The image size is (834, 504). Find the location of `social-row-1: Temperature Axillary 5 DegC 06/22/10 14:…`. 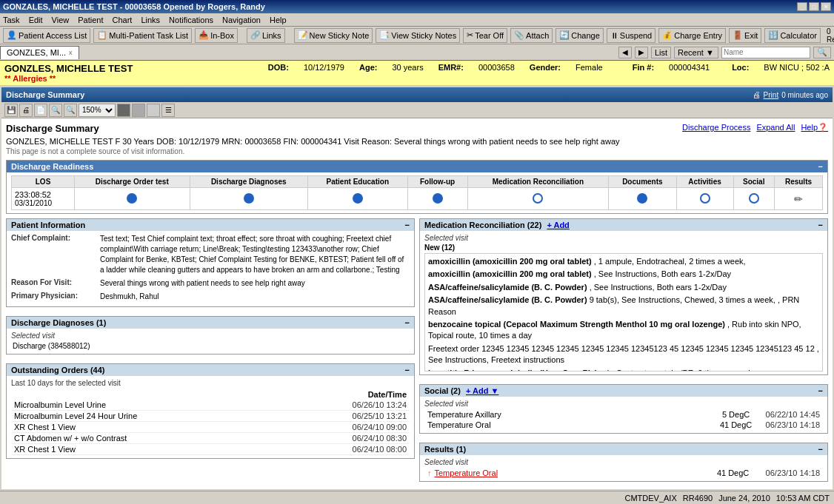

social-row-1: Temperature Axillary 5 DegC 06/22/10 14:… is located at coordinates (624, 414).